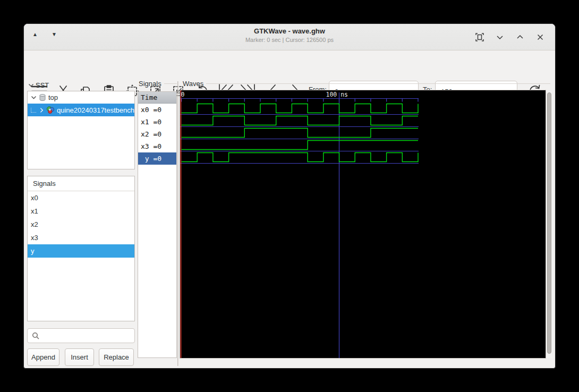 This screenshot has height=392, width=579. What do you see at coordinates (38, 85) in the screenshot?
I see `sst-expander: SST` at bounding box center [38, 85].